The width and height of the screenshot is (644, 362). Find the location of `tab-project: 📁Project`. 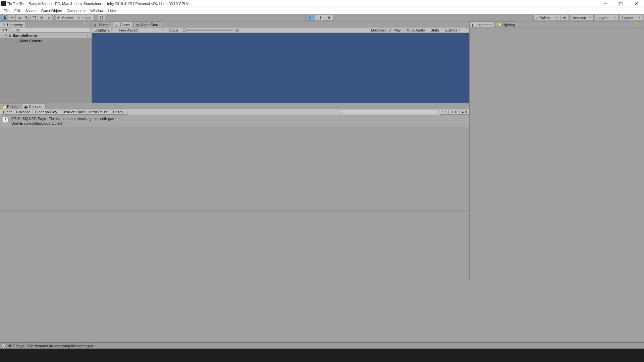

tab-project: 📁Project is located at coordinates (11, 106).